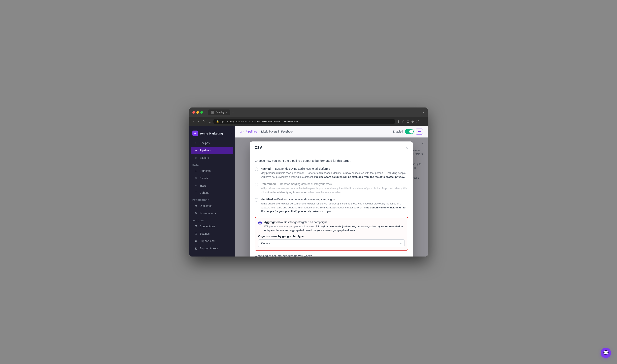 This screenshot has width=617, height=364. Describe the element at coordinates (423, 122) in the screenshot. I see `menu-icon: ⋮` at that location.